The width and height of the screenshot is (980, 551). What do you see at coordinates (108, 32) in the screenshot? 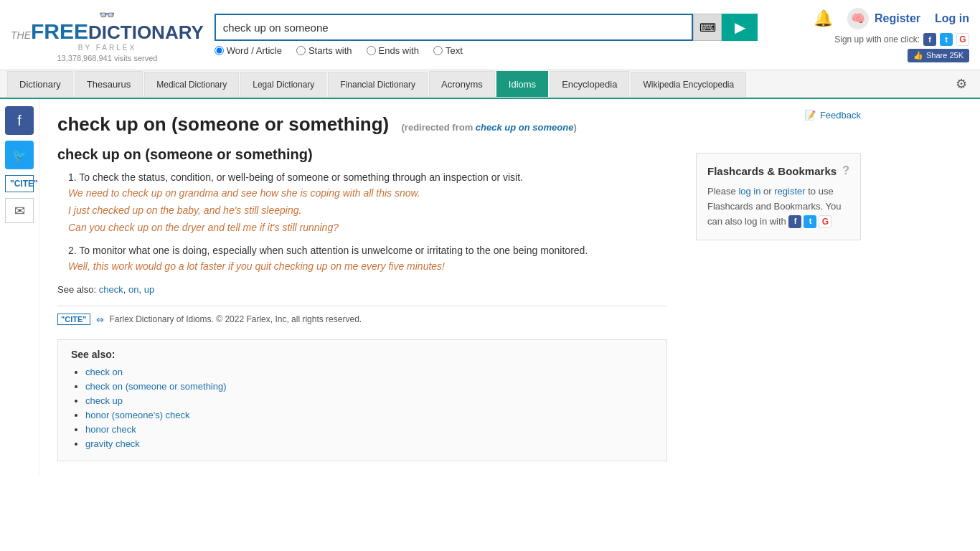
I see `logo-main-line: THE FREE DICTIONARY` at bounding box center [108, 32].